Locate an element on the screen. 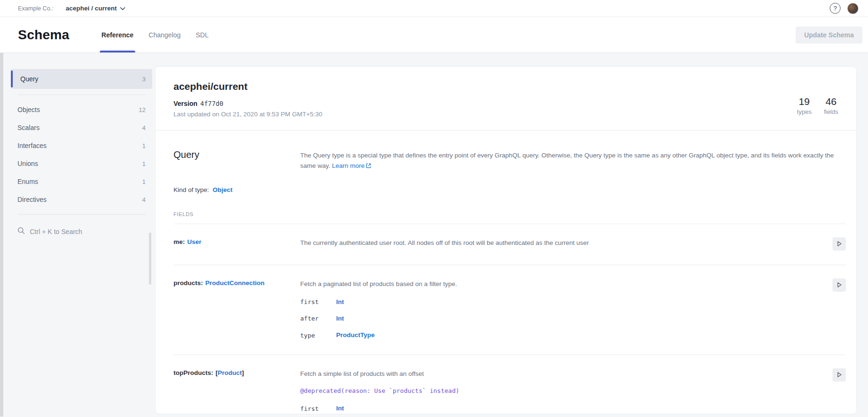  field-signature: me:User is located at coordinates (237, 244).